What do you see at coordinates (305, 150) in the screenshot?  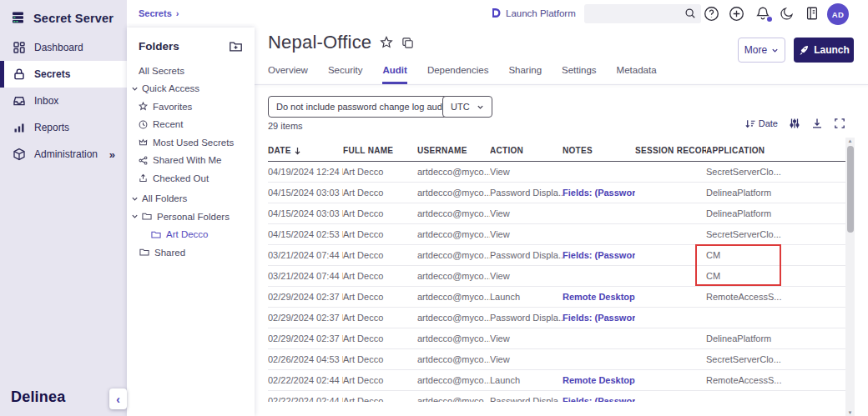 I see `column-header-date: DATE` at bounding box center [305, 150].